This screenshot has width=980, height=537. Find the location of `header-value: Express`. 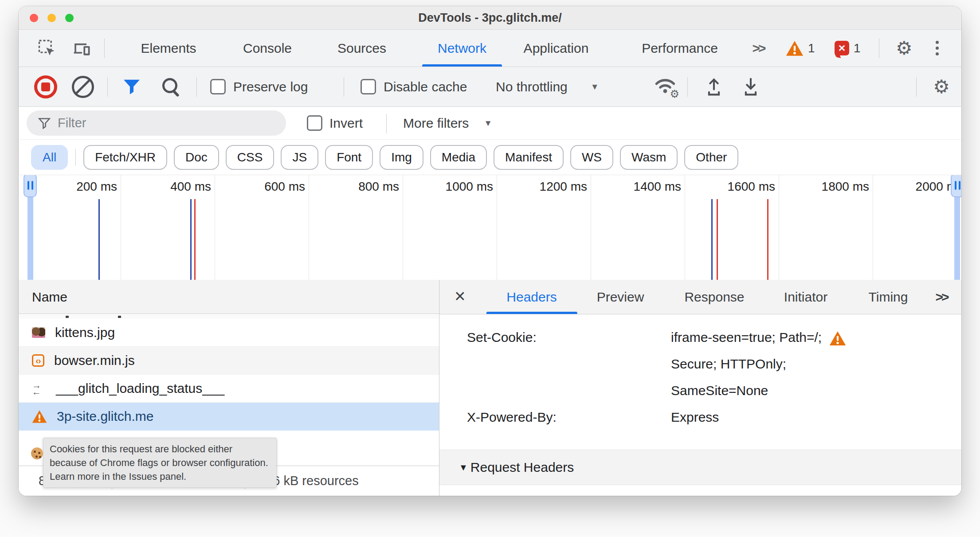

header-value: Express is located at coordinates (695, 417).